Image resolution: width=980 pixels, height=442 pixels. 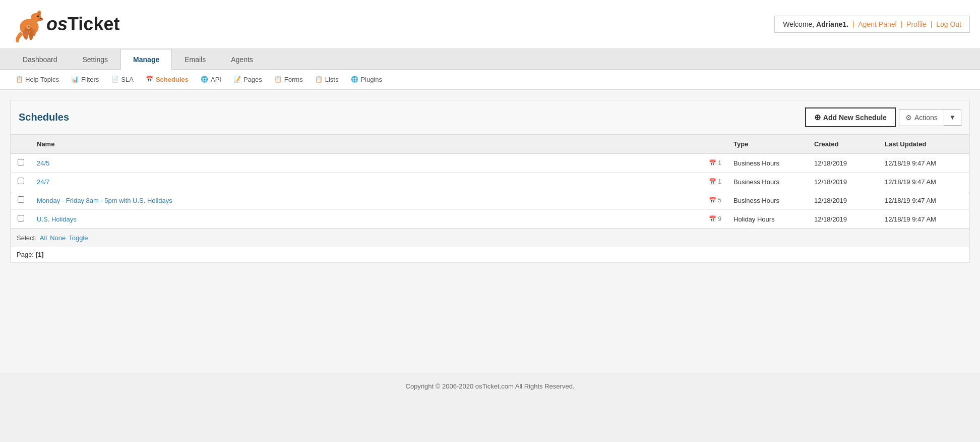 What do you see at coordinates (916, 24) in the screenshot?
I see `profile-link: Profile` at bounding box center [916, 24].